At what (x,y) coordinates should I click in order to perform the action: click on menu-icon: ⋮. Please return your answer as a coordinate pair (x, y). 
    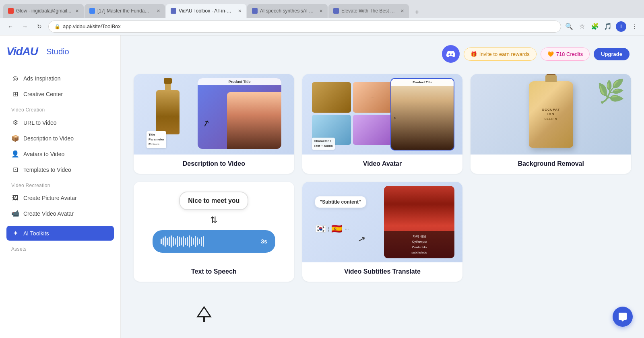
    Looking at the image, I should click on (634, 27).